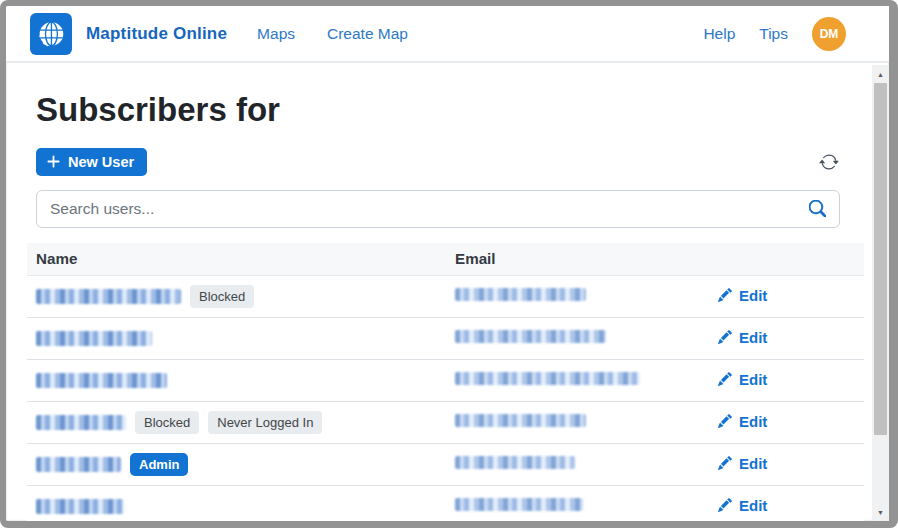 The width and height of the screenshot is (898, 528). I want to click on new-user-button: New User, so click(92, 162).